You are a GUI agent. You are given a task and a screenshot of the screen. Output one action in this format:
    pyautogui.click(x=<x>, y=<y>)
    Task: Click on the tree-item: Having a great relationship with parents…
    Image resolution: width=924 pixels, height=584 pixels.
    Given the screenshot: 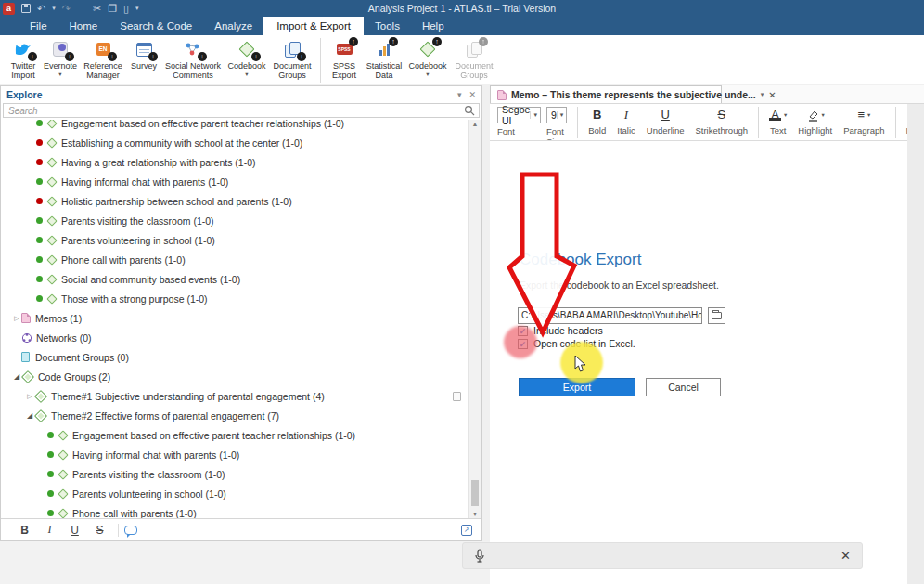 What is the action you would take?
    pyautogui.click(x=235, y=162)
    